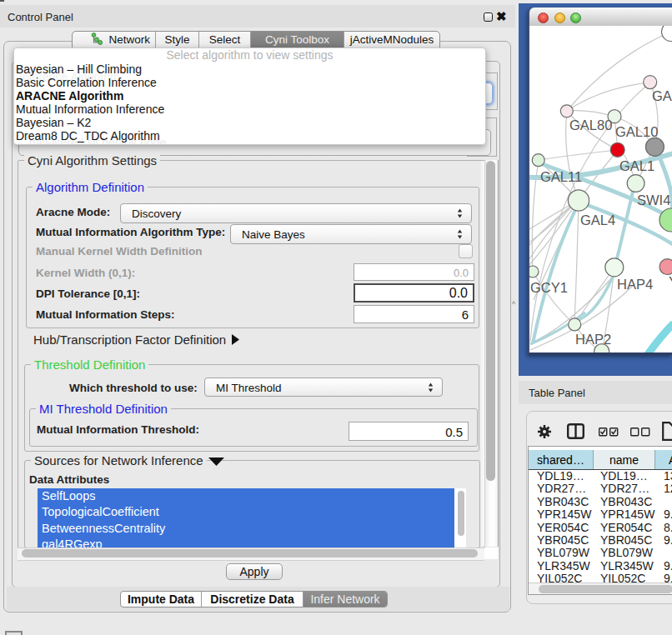 Image resolution: width=672 pixels, height=635 pixels. What do you see at coordinates (662, 96) in the screenshot?
I see `svg-text: GAL7` at bounding box center [662, 96].